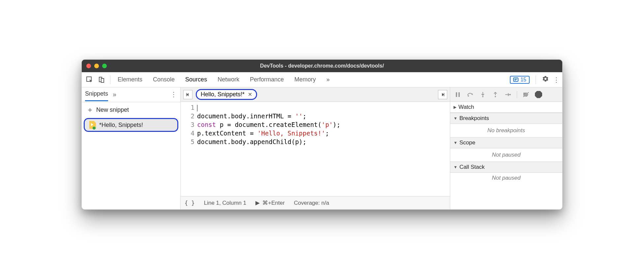 The image size is (644, 269). What do you see at coordinates (269, 150) in the screenshot?
I see `code-content: document.body.innerHTML = ''; const p = …` at bounding box center [269, 150].